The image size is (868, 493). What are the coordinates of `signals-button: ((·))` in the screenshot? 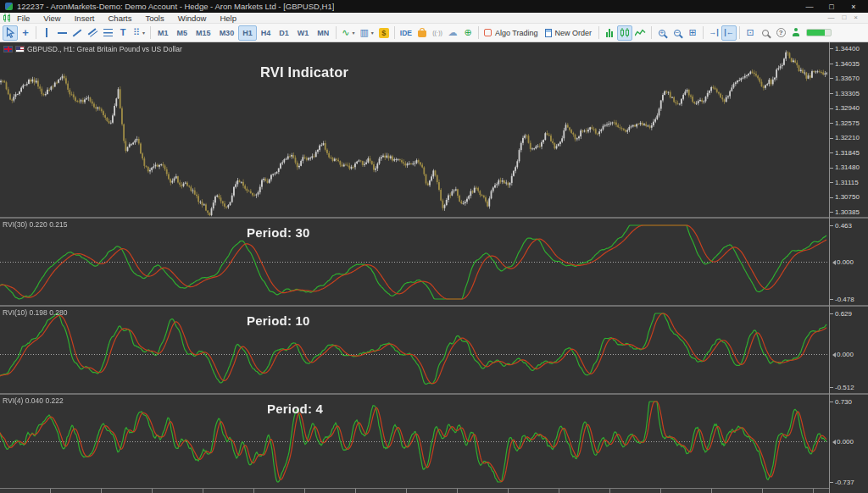 It's located at (437, 33).